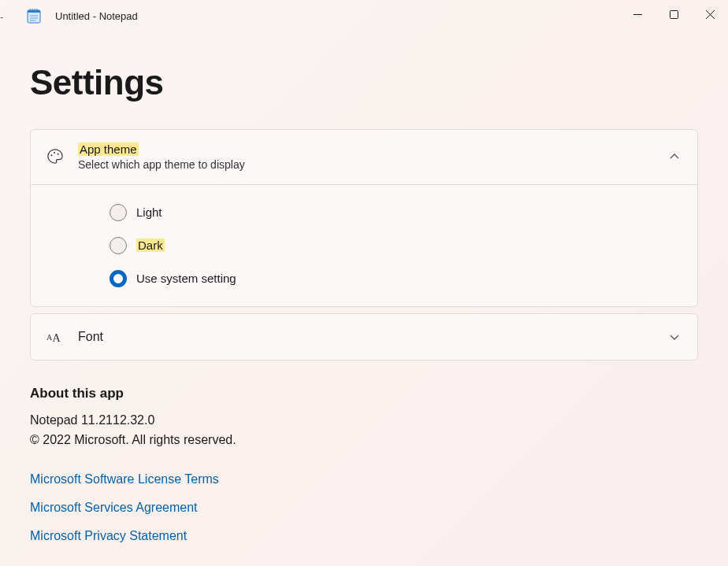 This screenshot has width=728, height=566. Describe the element at coordinates (373, 150) in the screenshot. I see `theme-title: App theme` at that location.